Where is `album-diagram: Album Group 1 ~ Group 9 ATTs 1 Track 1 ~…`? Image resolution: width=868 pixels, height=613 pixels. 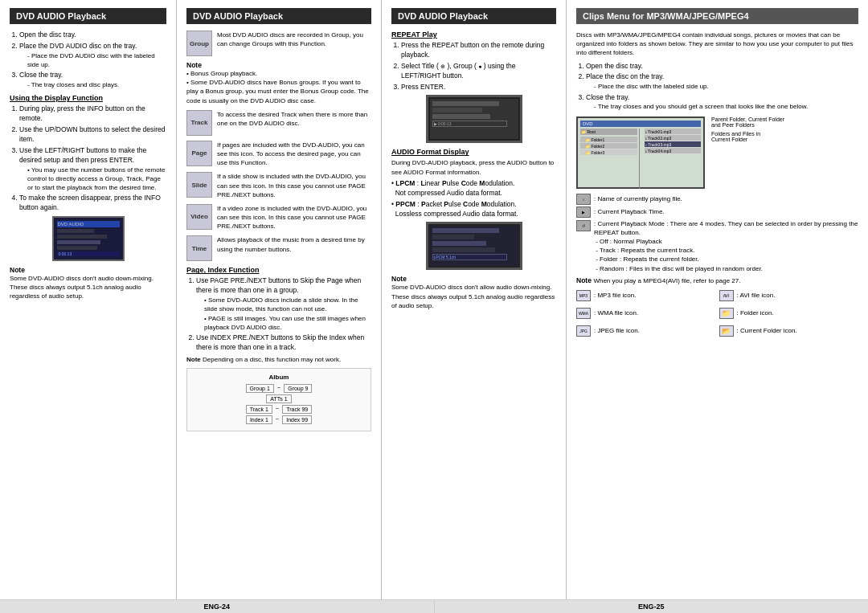
album-diagram: Album Group 1 ~ Group 9 ATTs 1 Track 1 ~… is located at coordinates (279, 400).